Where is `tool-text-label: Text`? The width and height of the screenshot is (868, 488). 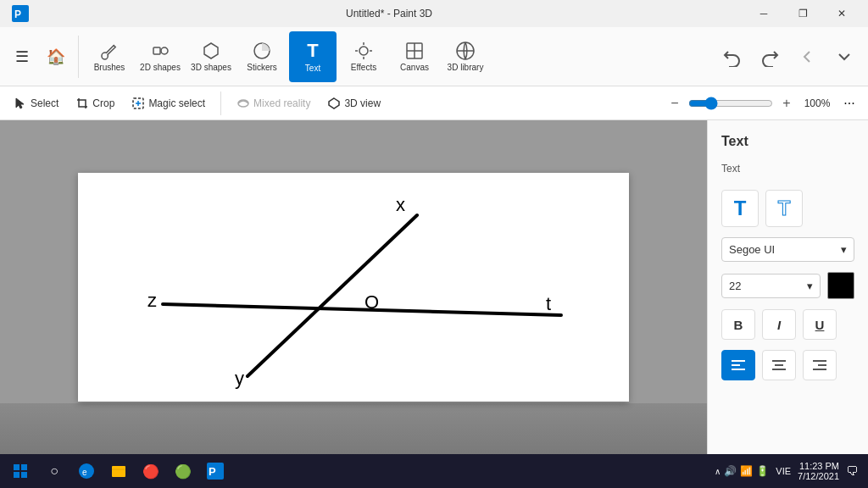 tool-text-label: Text is located at coordinates (313, 68).